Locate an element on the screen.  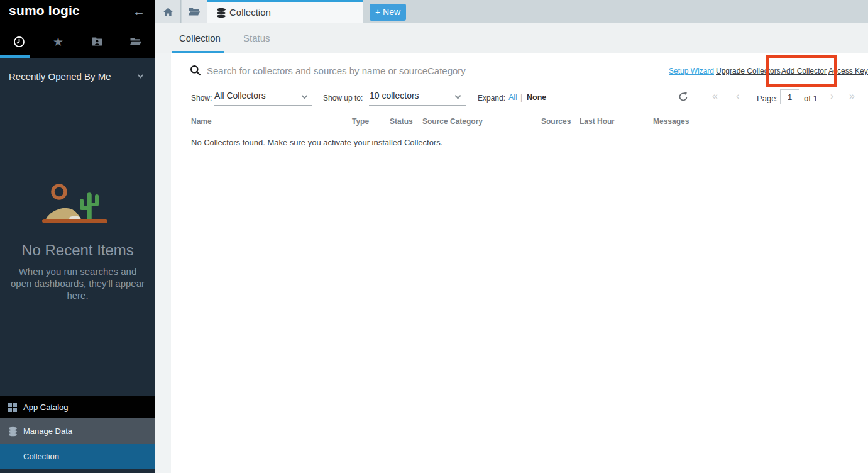
sidebar-empty-subtitle: When you run searches and open dashboard… is located at coordinates (78, 283).